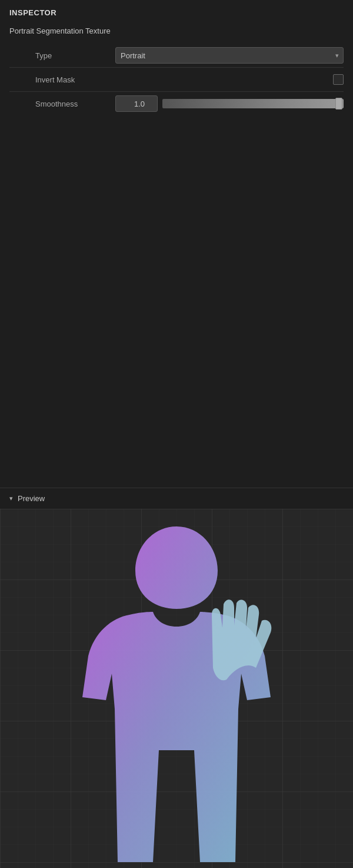 The image size is (353, 868). Describe the element at coordinates (229, 55) in the screenshot. I see `type-dropdown-wrapper: Portrait Hair Teeth Skin ▾` at that location.